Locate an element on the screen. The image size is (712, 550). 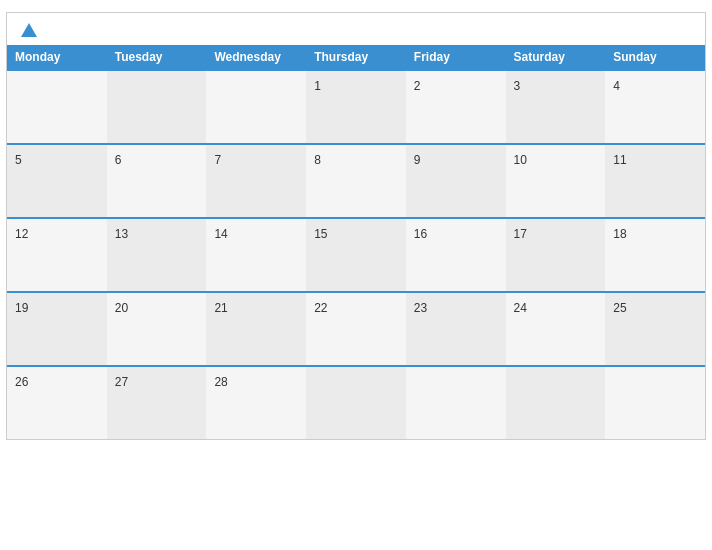
logo-triangle-icon is located at coordinates (29, 30).